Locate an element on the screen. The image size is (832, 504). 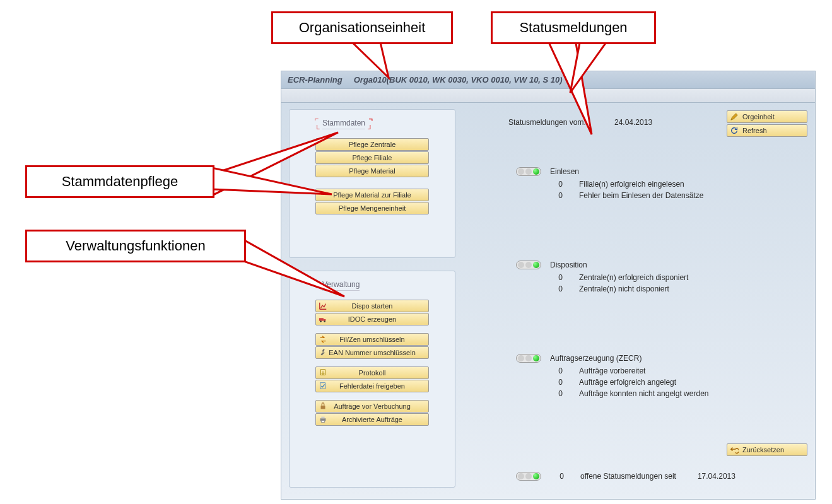
group-verwaltung: Verwaltung Dispo starten IDOC erzeugen F… is located at coordinates (372, 379).